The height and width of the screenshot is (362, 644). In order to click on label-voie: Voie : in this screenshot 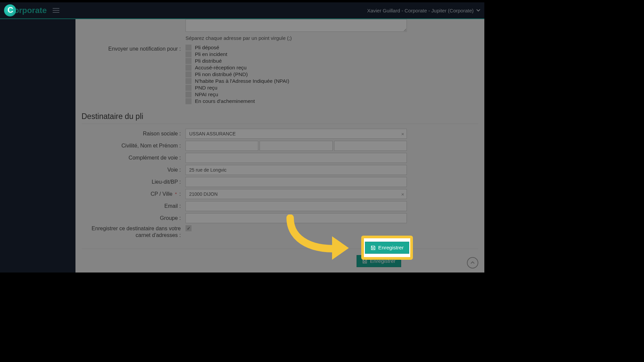, I will do `click(133, 170)`.